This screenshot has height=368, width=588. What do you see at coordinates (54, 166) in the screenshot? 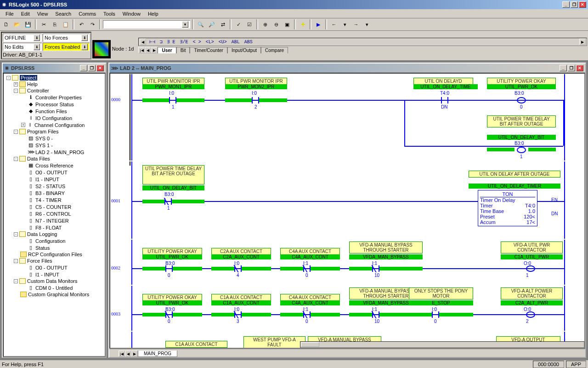
I see `tree-node: ▦Cross Reference` at bounding box center [54, 166].